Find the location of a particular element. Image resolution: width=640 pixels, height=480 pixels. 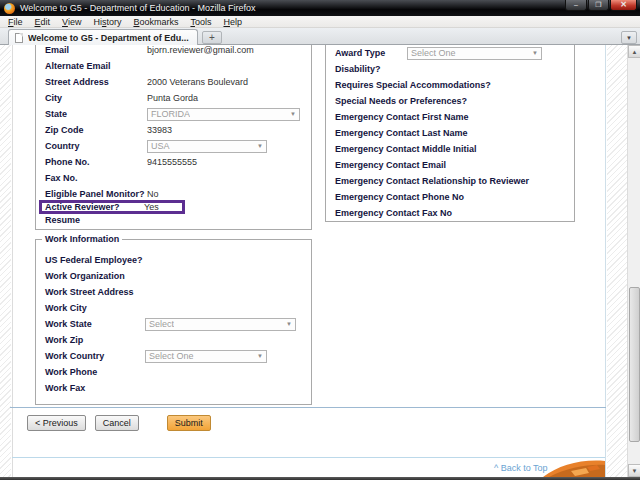

field-label: State is located at coordinates (96, 114).